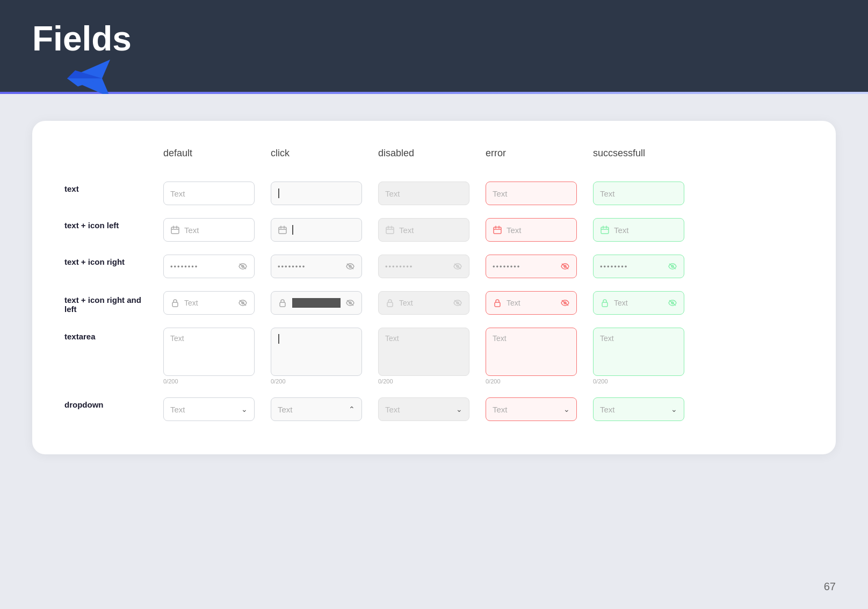 The image size is (868, 609). I want to click on lock-icon-click, so click(283, 303).